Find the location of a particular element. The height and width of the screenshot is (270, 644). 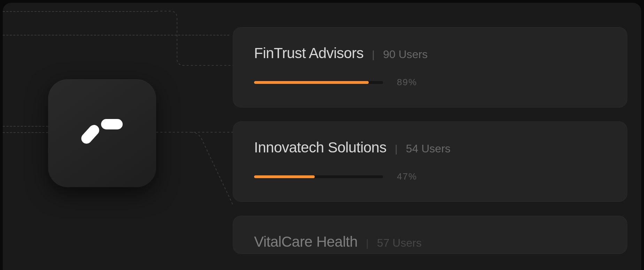

company-card-header: Innovatech Solutions | 54 Users is located at coordinates (430, 148).